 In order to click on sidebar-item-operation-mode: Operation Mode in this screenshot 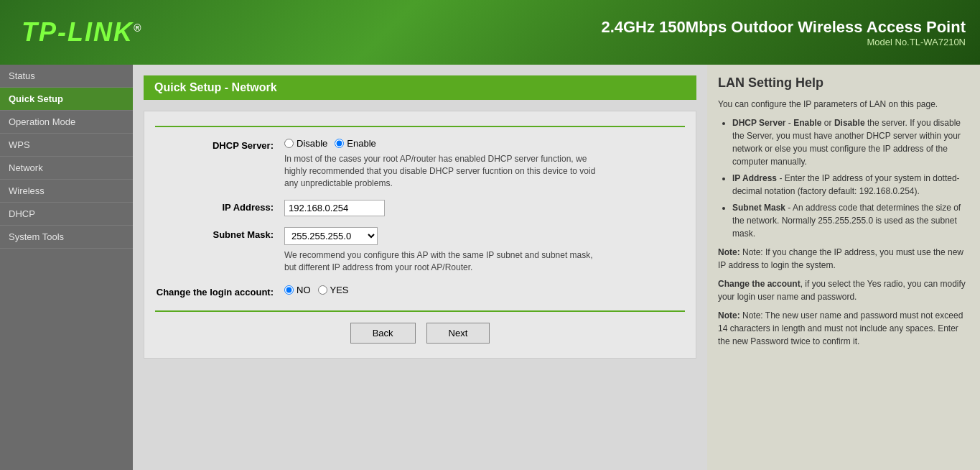, I will do `click(66, 122)`.